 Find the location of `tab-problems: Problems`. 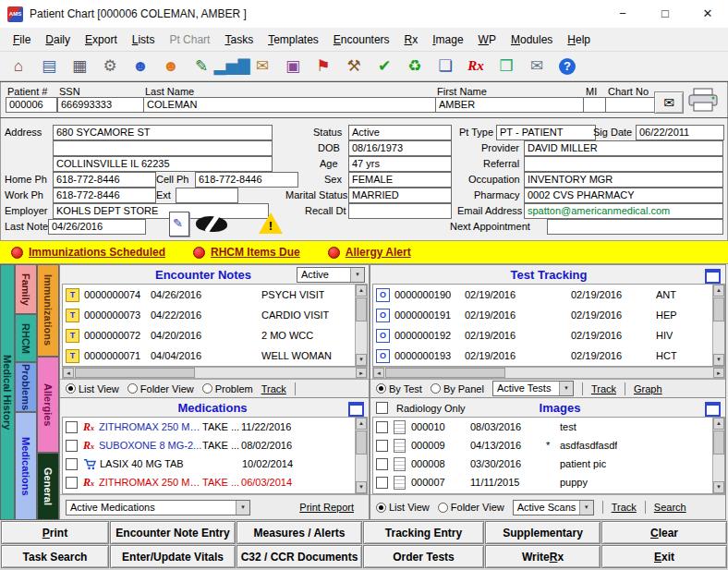

tab-problems: Problems is located at coordinates (26, 387).